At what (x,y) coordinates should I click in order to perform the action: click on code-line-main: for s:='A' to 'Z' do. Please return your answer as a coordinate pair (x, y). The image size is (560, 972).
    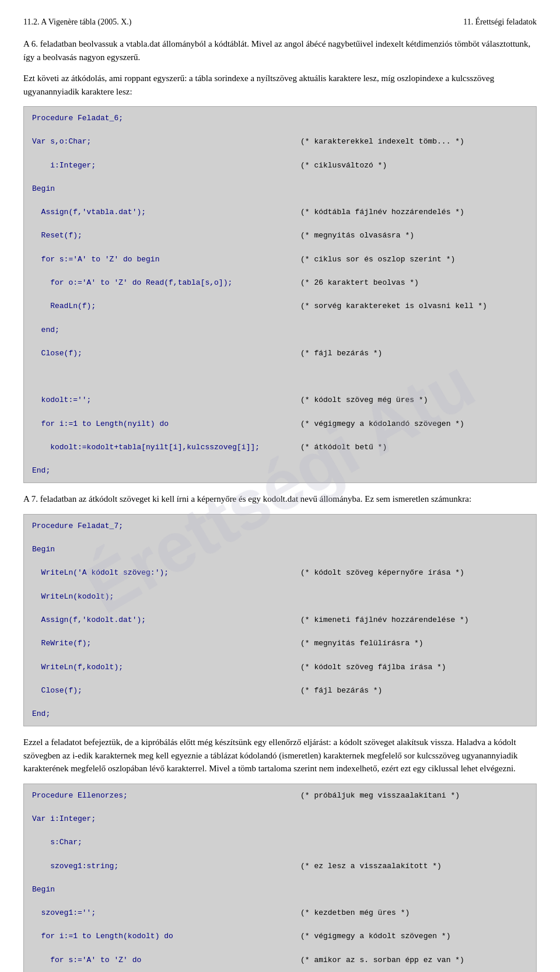
    Looking at the image, I should click on (166, 960).